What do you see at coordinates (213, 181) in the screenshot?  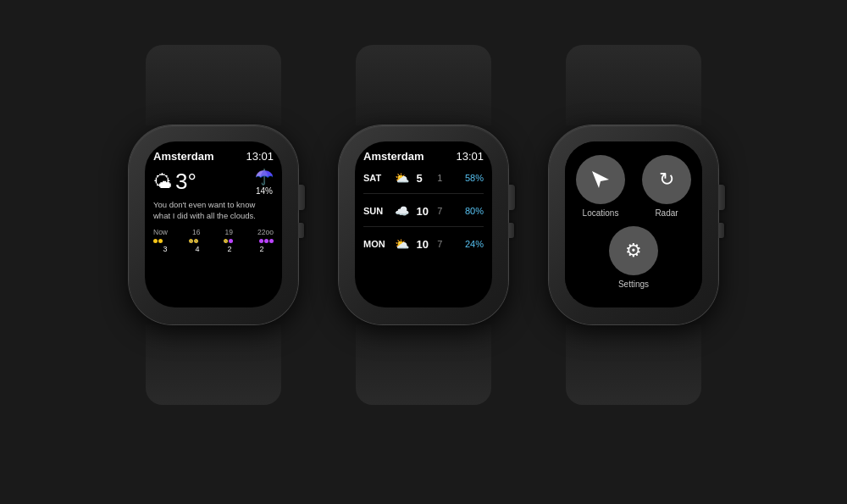 I see `s1-weather-row: 🌤 3° ☂️ 14%` at bounding box center [213, 181].